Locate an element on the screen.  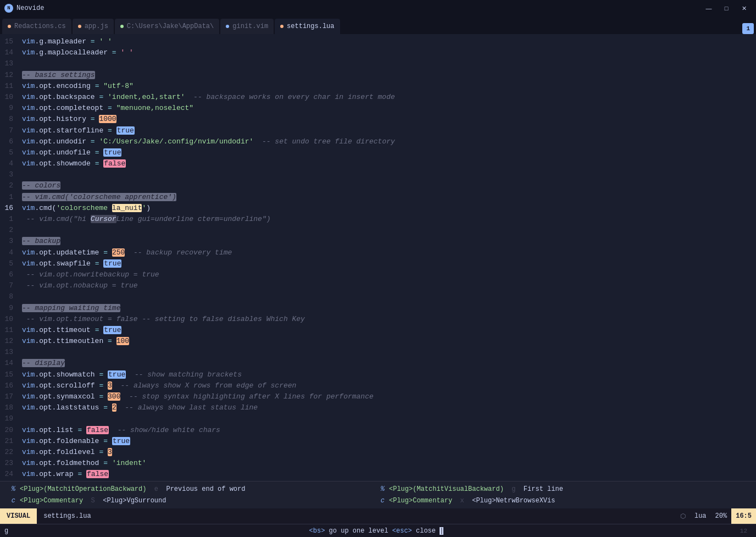
line-num: 5 is located at coordinates (8, 264).